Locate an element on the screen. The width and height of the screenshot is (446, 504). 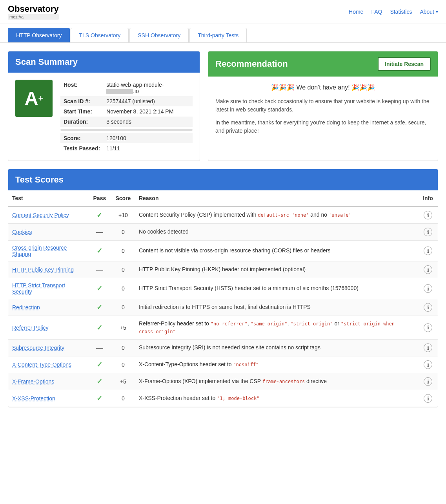
test-link: HTTP Public Key Pinning is located at coordinates (43, 270).